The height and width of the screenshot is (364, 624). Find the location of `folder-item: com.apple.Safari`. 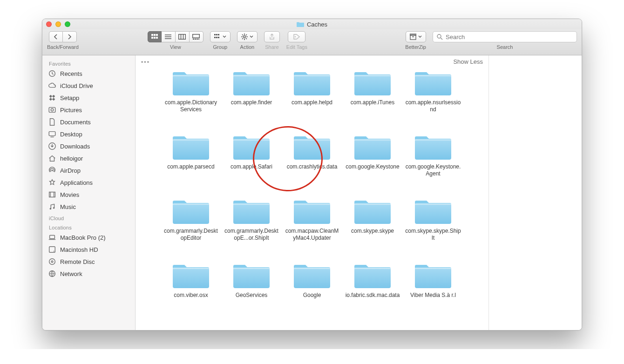

folder-item: com.apple.Safari is located at coordinates (251, 164).